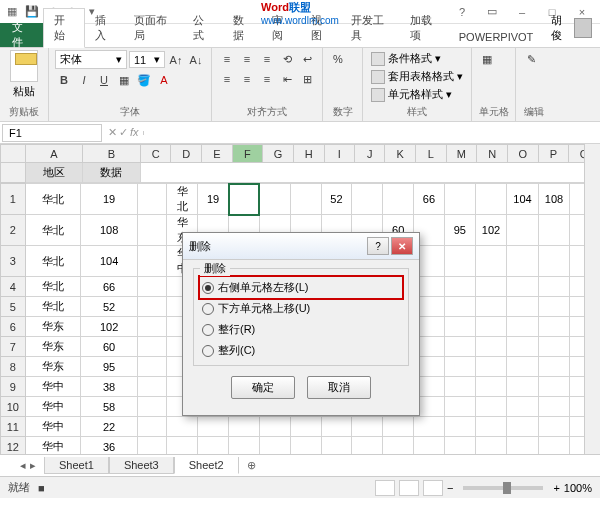 The image size is (600, 506). Describe the element at coordinates (417, 94) in the screenshot. I see `cell-style-button: 单元格样式▾` at that location.